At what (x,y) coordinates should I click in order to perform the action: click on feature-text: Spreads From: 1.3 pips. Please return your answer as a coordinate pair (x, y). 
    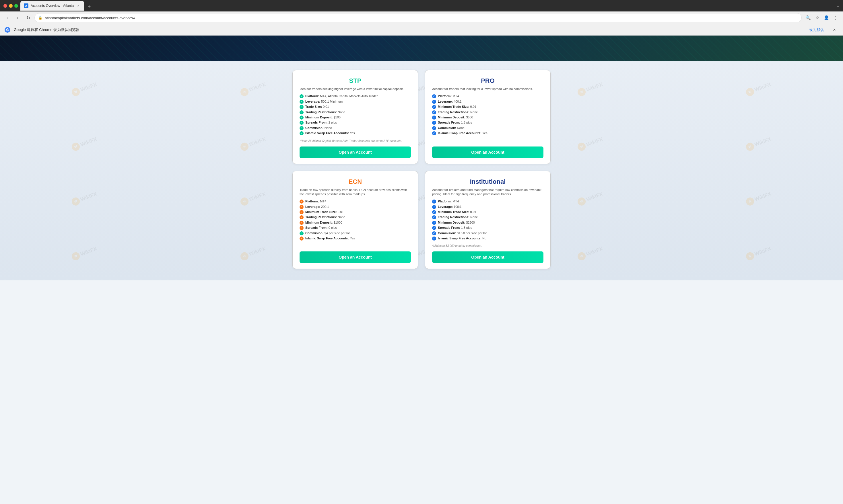
    Looking at the image, I should click on (455, 228).